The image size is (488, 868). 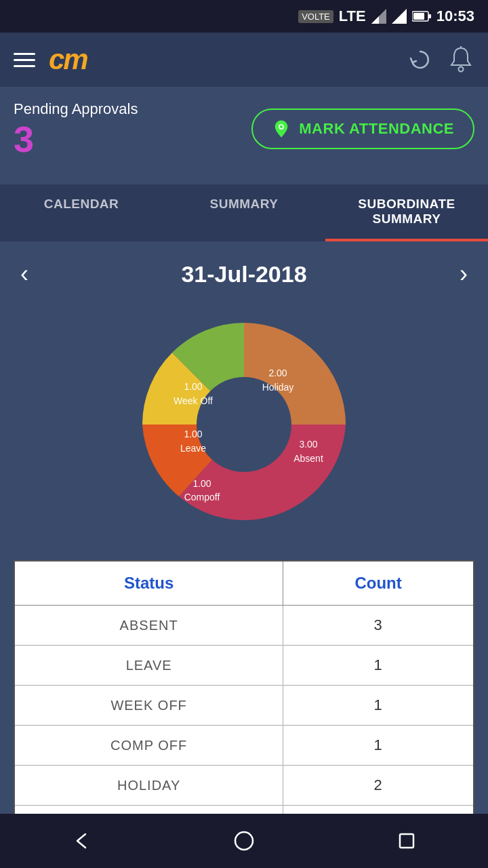 What do you see at coordinates (192, 387) in the screenshot?
I see `weekoff-value-label: 1.00` at bounding box center [192, 387].